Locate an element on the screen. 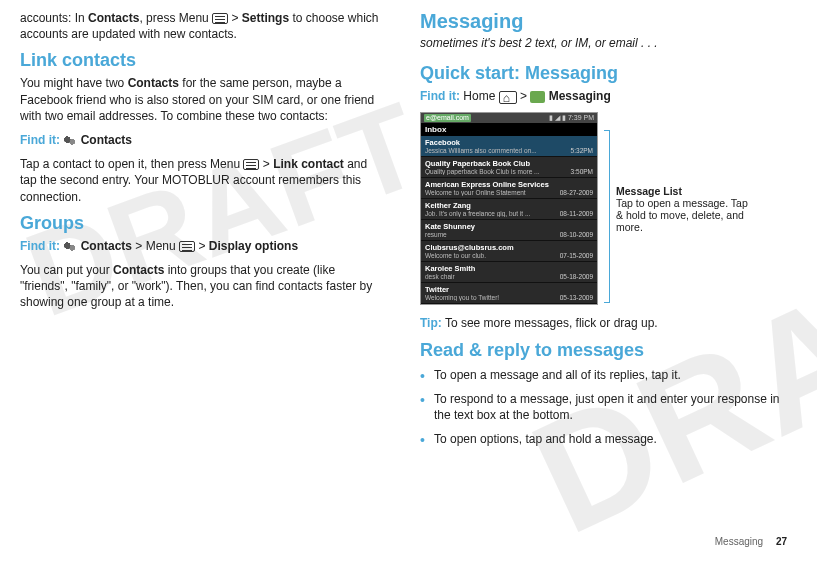  messaging-icon is located at coordinates (538, 97).